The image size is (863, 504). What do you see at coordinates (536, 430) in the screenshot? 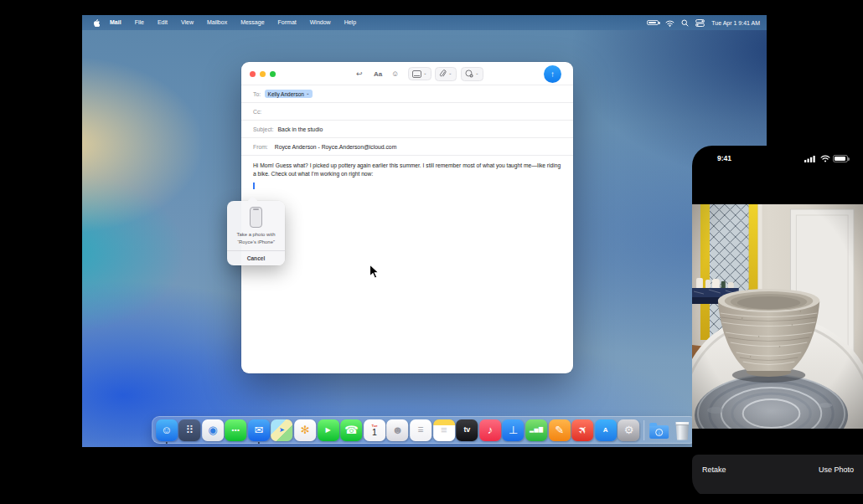
I see `dock-numbers: ▂▅▇` at bounding box center [536, 430].